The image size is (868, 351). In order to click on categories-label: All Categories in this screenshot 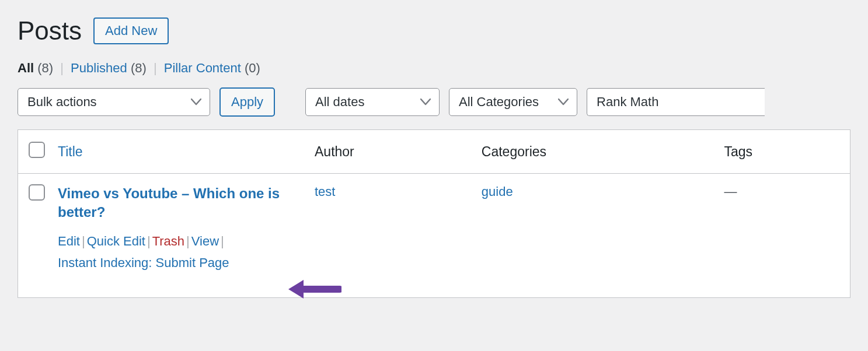, I will do `click(499, 102)`.